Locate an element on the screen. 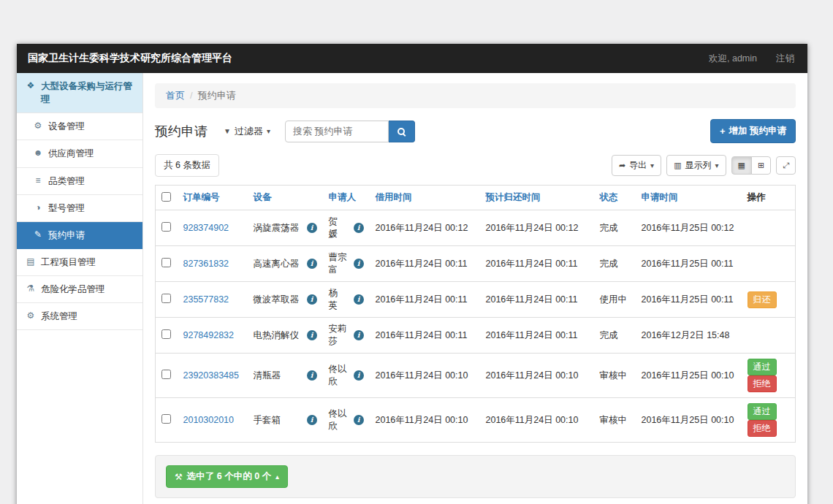  users-icon: ☻ is located at coordinates (38, 153).